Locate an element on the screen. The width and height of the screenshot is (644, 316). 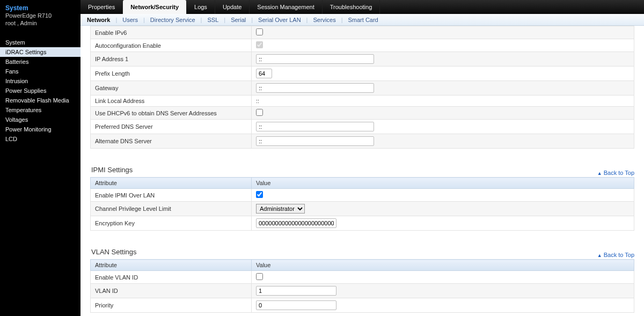
system-model: PowerEdge R710 is located at coordinates (40, 16).